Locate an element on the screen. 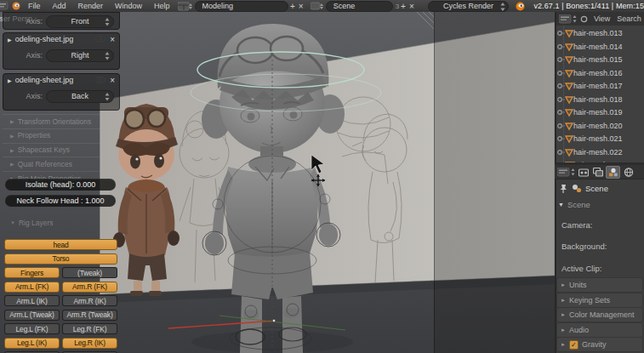 The height and width of the screenshot is (353, 644). scene-name-field: Scene is located at coordinates (359, 7).